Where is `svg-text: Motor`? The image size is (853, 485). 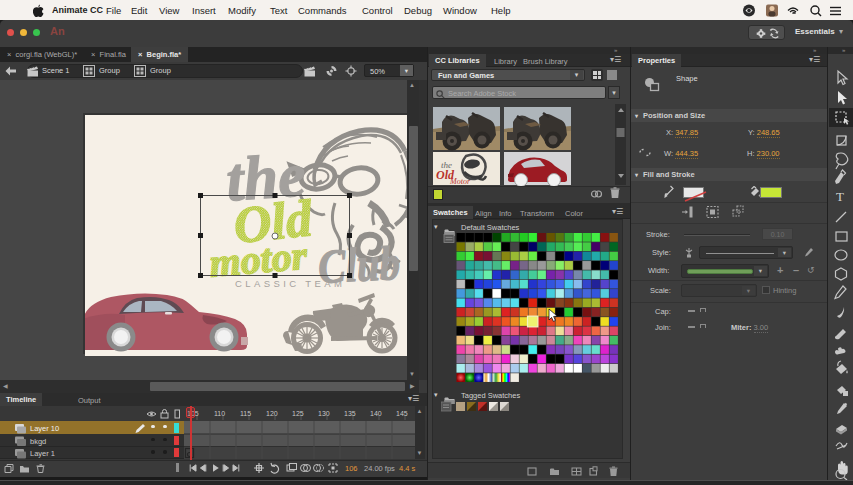
svg-text: Motor is located at coordinates (460, 182).